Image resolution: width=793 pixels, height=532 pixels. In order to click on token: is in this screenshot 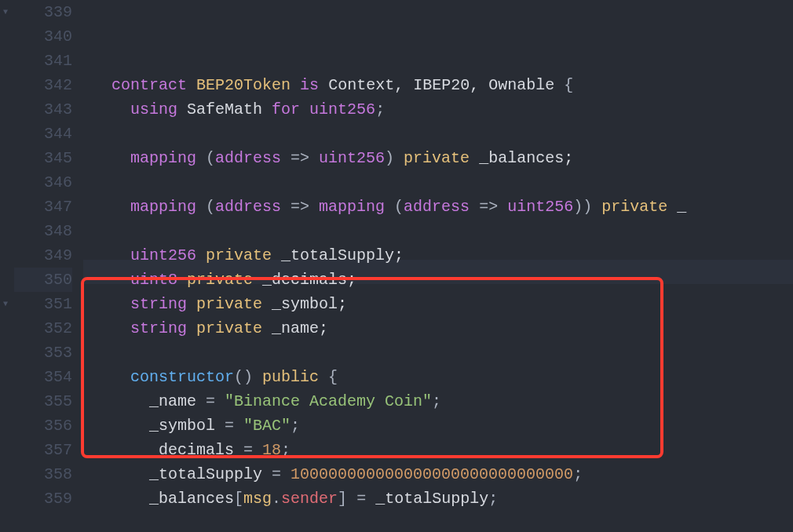, I will do `click(309, 85)`.